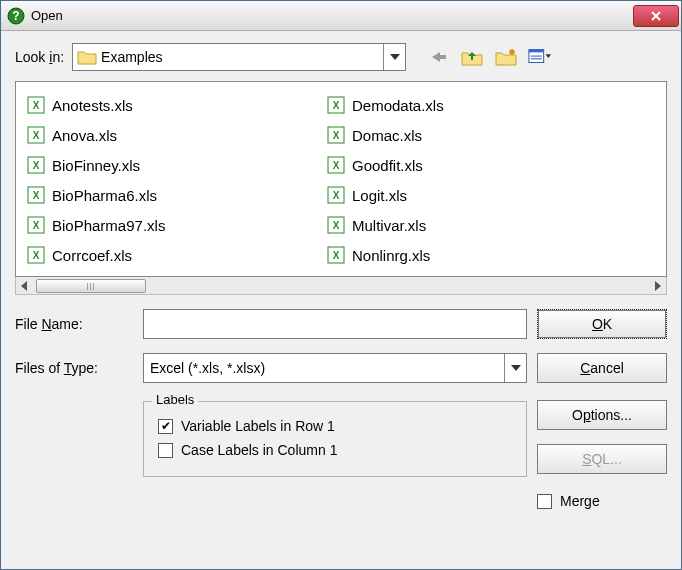 The image size is (682, 570). What do you see at coordinates (602, 459) in the screenshot?
I see `sql-button: SQL...` at bounding box center [602, 459].